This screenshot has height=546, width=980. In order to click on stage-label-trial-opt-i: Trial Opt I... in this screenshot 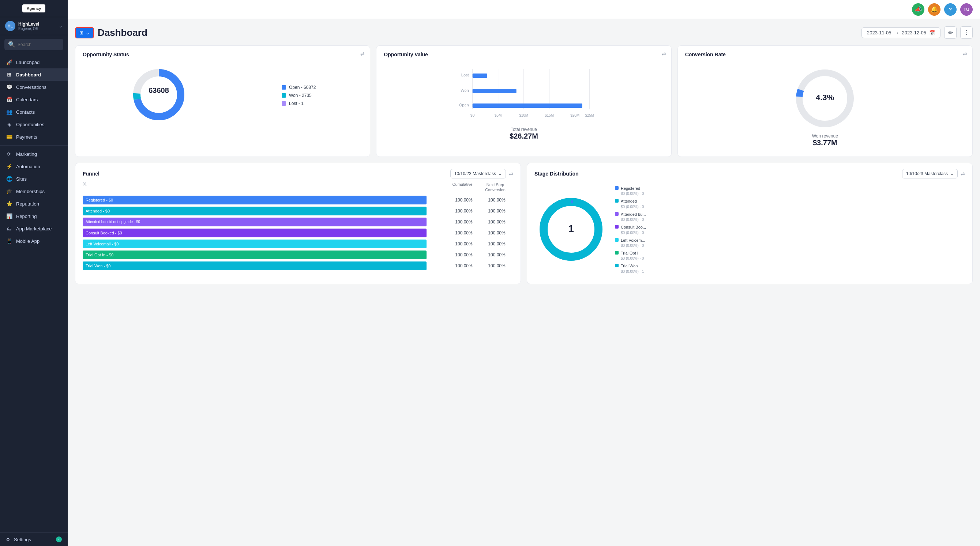, I will do `click(632, 253)`.